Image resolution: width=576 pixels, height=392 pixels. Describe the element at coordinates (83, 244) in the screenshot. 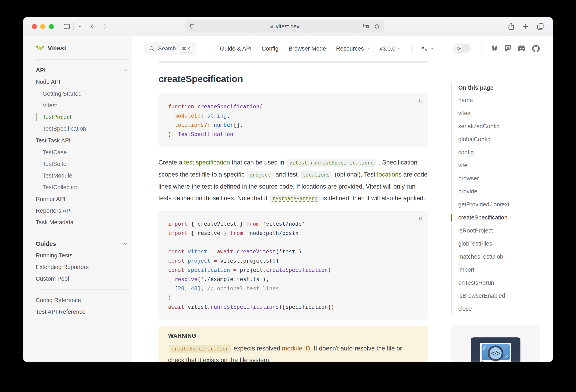

I see `sidebar-section-guides: Guides` at that location.